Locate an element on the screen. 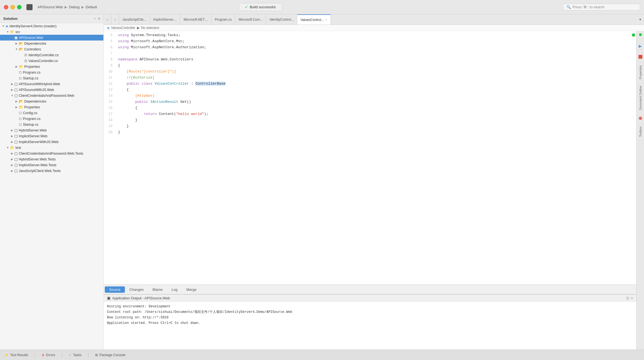 This screenshot has height=360, width=644. output-resize-button: ⊡ is located at coordinates (627, 298).